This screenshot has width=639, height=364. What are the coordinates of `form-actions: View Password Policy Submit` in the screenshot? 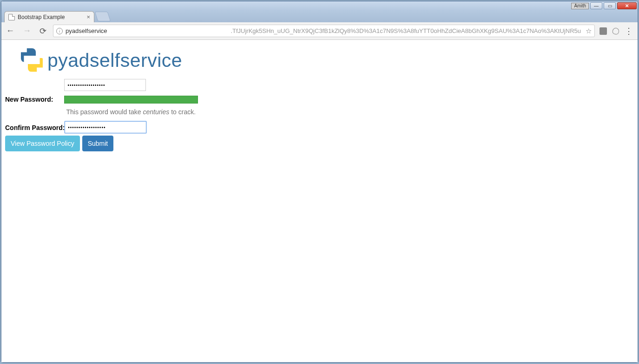 It's located at (322, 143).